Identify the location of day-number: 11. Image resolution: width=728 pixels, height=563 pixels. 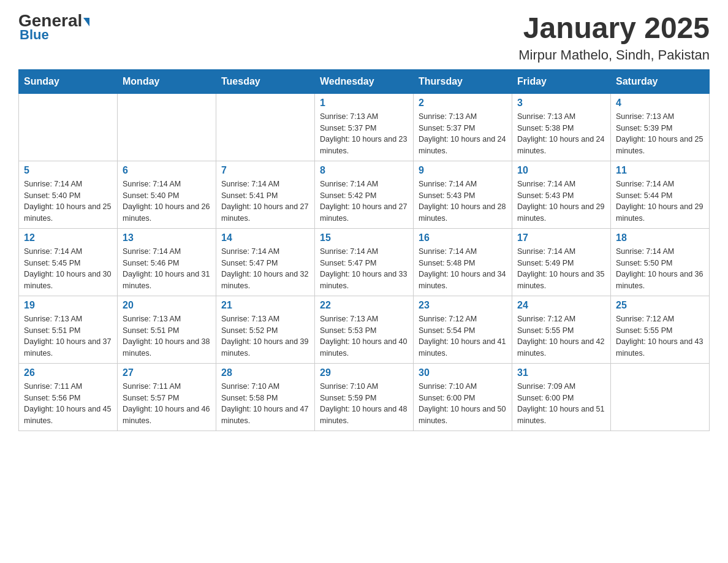
(660, 170).